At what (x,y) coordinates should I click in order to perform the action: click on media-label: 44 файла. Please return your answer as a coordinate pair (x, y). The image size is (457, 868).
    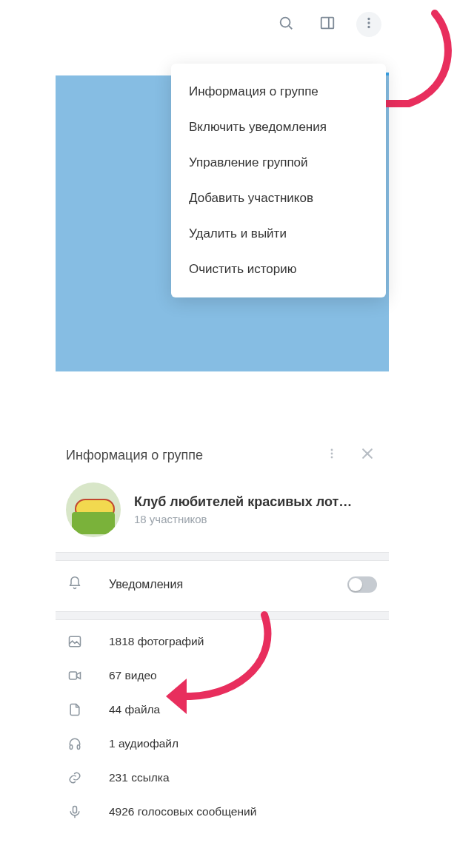
    Looking at the image, I should click on (135, 710).